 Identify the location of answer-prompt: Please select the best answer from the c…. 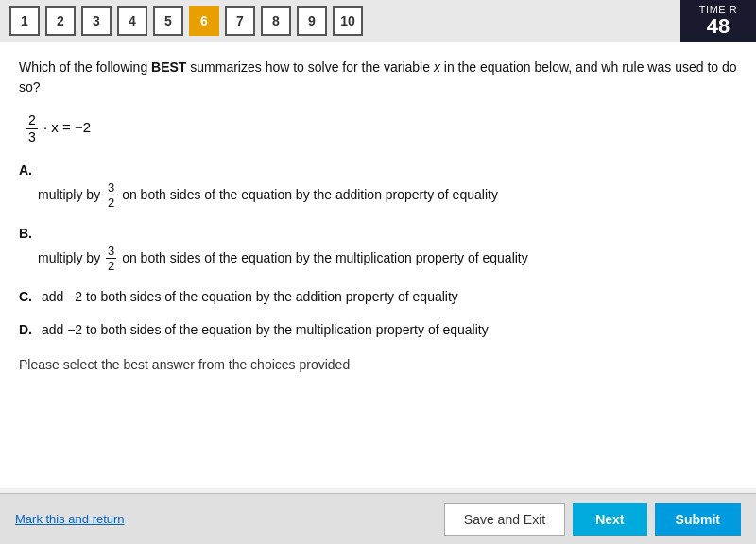
(378, 365).